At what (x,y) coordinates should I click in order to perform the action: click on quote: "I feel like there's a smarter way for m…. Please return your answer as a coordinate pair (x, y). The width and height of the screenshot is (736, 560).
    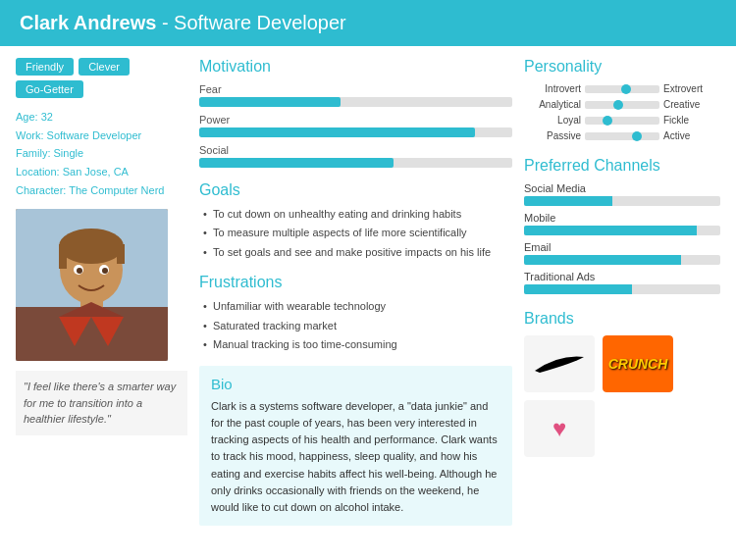
    Looking at the image, I should click on (102, 403).